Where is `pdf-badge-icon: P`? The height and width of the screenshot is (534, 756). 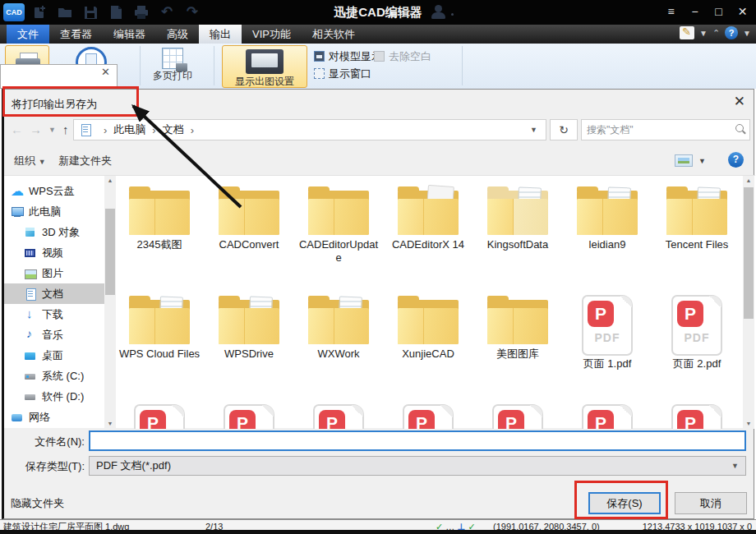 pdf-badge-icon: P is located at coordinates (422, 419).